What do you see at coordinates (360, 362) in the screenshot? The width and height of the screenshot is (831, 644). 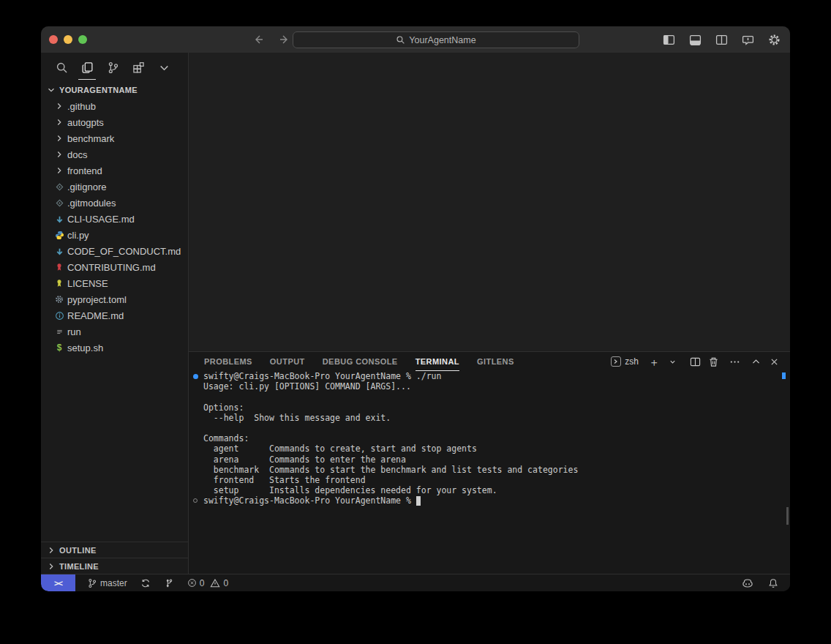 I see `panel-tab-debug-console: DEBUG CONSOLE` at bounding box center [360, 362].